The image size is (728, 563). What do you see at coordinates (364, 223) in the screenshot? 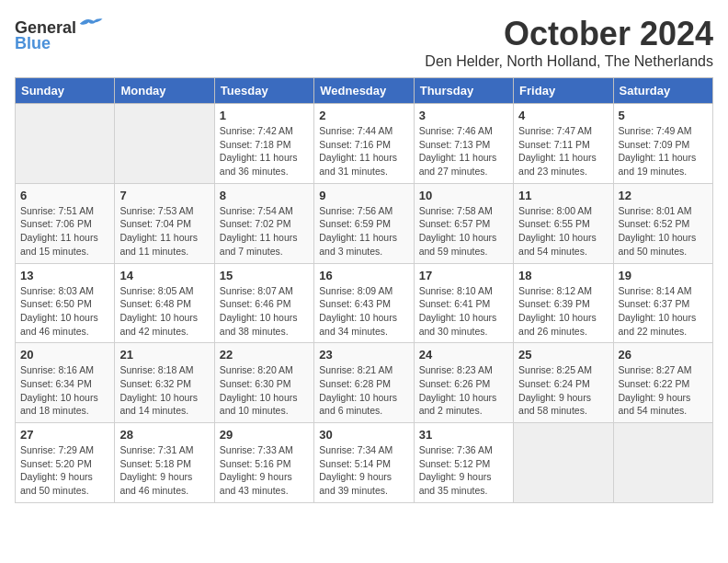
I see `week-row-2: 6Sunrise: 7:51 AM Sunset: 7:06 PM Daylig…` at bounding box center [364, 223].